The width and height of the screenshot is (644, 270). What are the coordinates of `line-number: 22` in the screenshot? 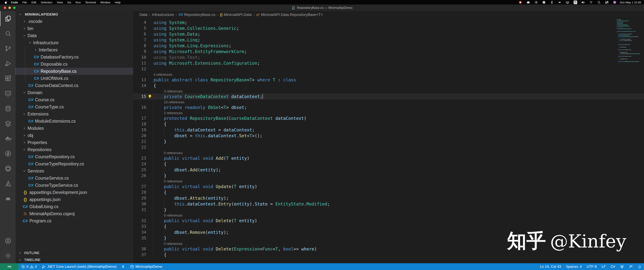 It's located at (140, 147).